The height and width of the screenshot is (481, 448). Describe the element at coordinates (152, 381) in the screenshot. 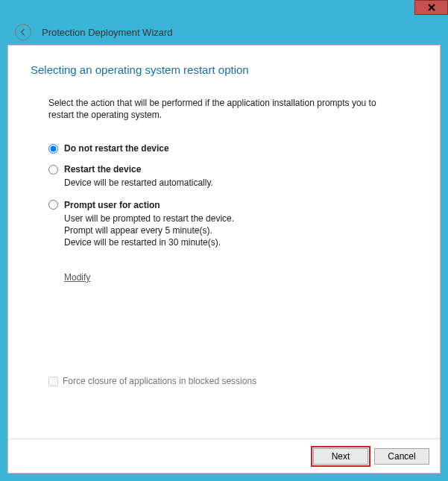

I see `force-closure-row: Force closure of applications in blocked…` at that location.